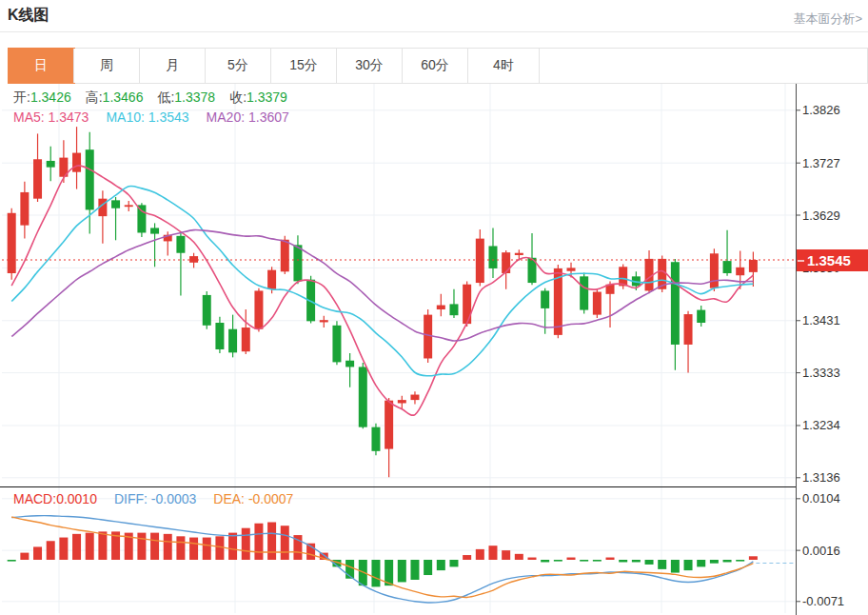 The width and height of the screenshot is (868, 615). I want to click on diff-value: DIFF: -0.0003, so click(155, 499).